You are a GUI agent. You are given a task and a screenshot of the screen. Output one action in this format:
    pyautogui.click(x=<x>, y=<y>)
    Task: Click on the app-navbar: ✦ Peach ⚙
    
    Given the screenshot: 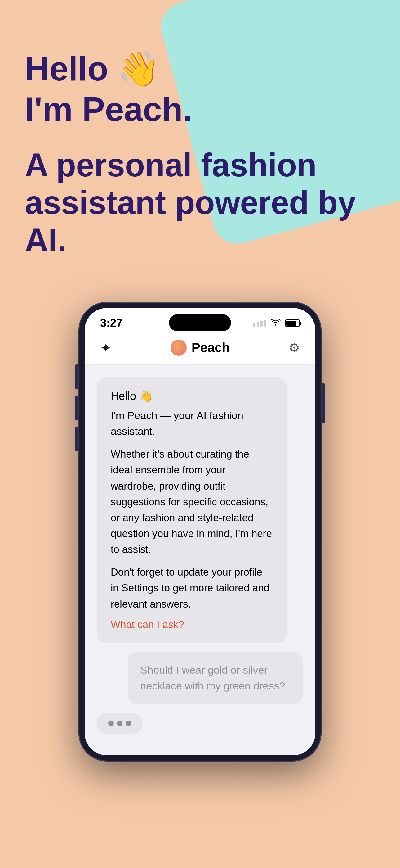 What is the action you would take?
    pyautogui.click(x=200, y=349)
    